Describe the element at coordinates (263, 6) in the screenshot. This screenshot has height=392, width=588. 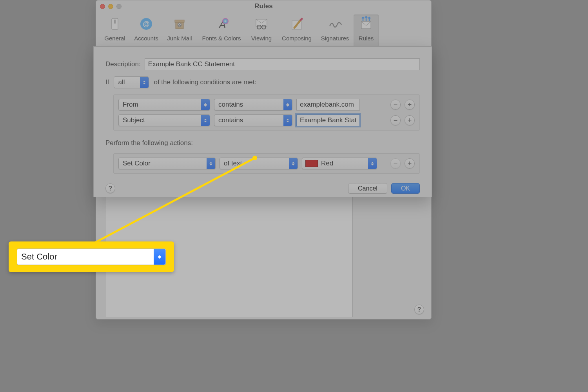
I see `window-title: Rules` at that location.